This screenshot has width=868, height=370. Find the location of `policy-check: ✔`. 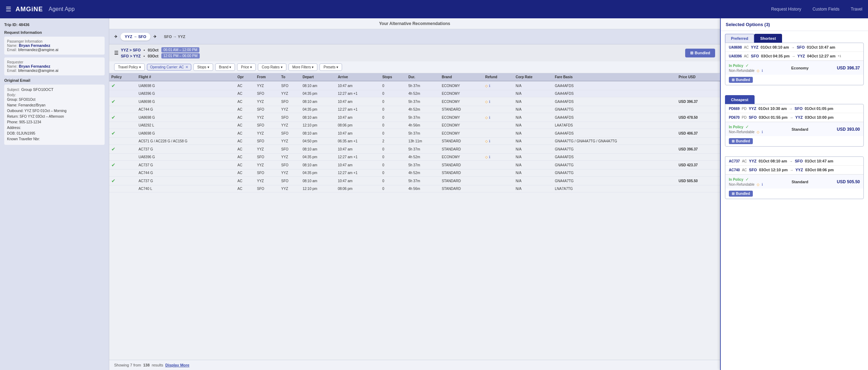

policy-check: ✔ is located at coordinates (113, 149).